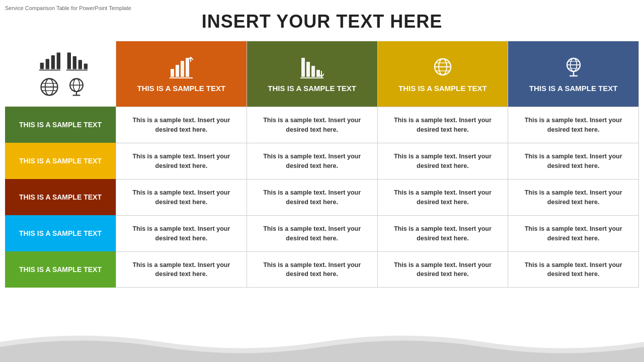 The width and height of the screenshot is (644, 362). Describe the element at coordinates (68, 8) in the screenshot. I see `watermark-label: Service Comparison Table for PowerPoint …` at that location.